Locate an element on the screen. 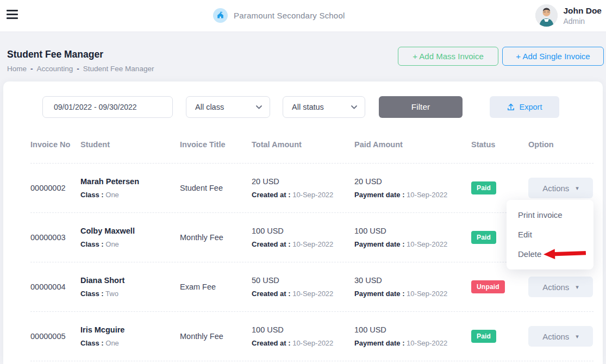 The width and height of the screenshot is (606, 364). paid-amount: 20 USD is located at coordinates (413, 181).